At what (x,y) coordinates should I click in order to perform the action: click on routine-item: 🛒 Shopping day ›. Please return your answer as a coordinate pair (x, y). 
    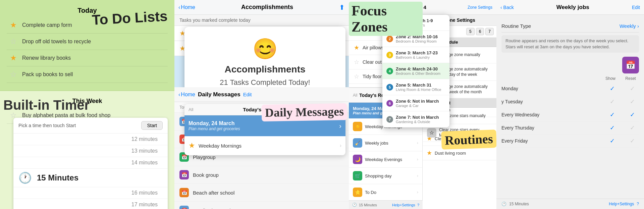
    Looking at the image, I should click on (386, 176).